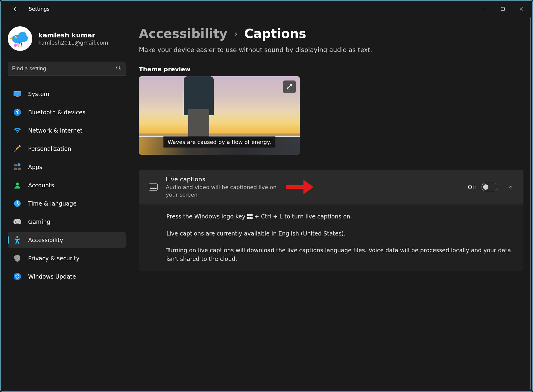  What do you see at coordinates (17, 94) in the screenshot?
I see `monitor-icon` at bounding box center [17, 94].